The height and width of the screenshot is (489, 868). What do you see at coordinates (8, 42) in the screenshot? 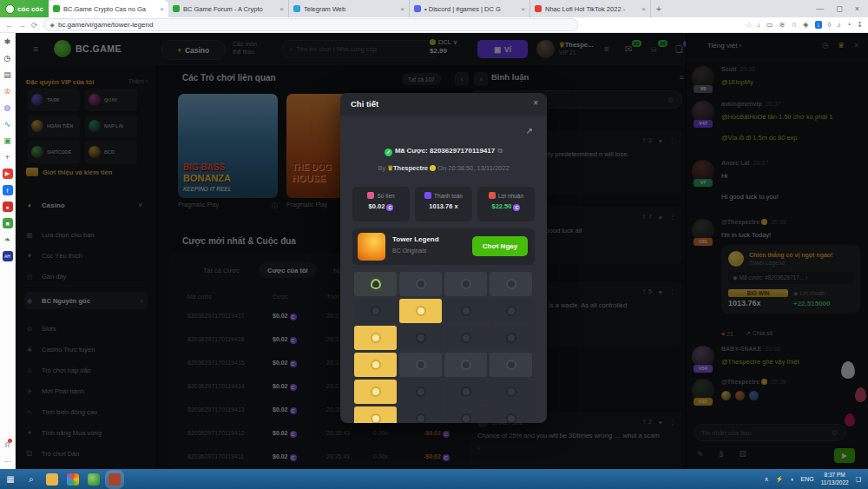
I see `settings-icon: ✱` at bounding box center [8, 42].